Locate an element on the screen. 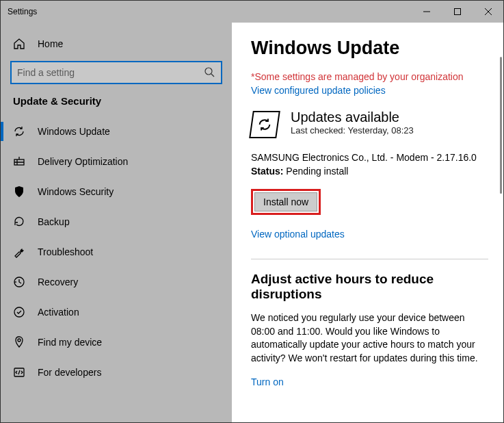 This screenshot has width=504, height=423. optional-updates-link: View optional updates is located at coordinates (369, 234).